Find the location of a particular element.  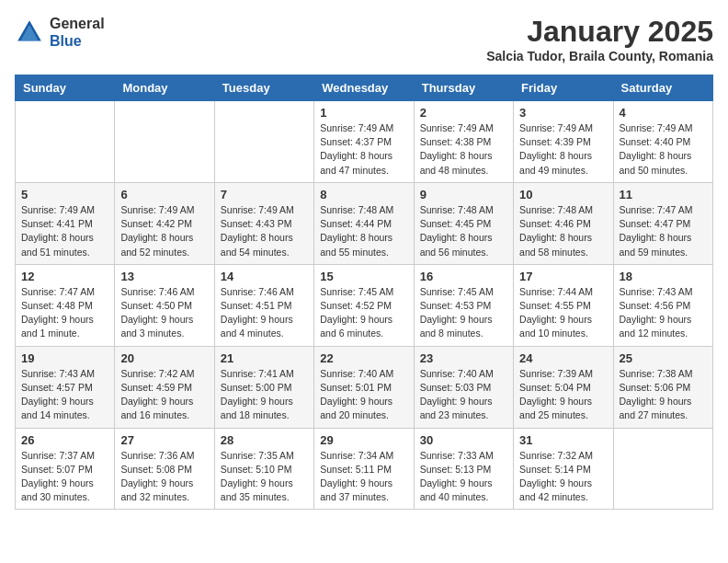

calendar-cell: 20Sunrise: 7:42 AM Sunset: 4:59 PM Dayli… is located at coordinates (165, 386).